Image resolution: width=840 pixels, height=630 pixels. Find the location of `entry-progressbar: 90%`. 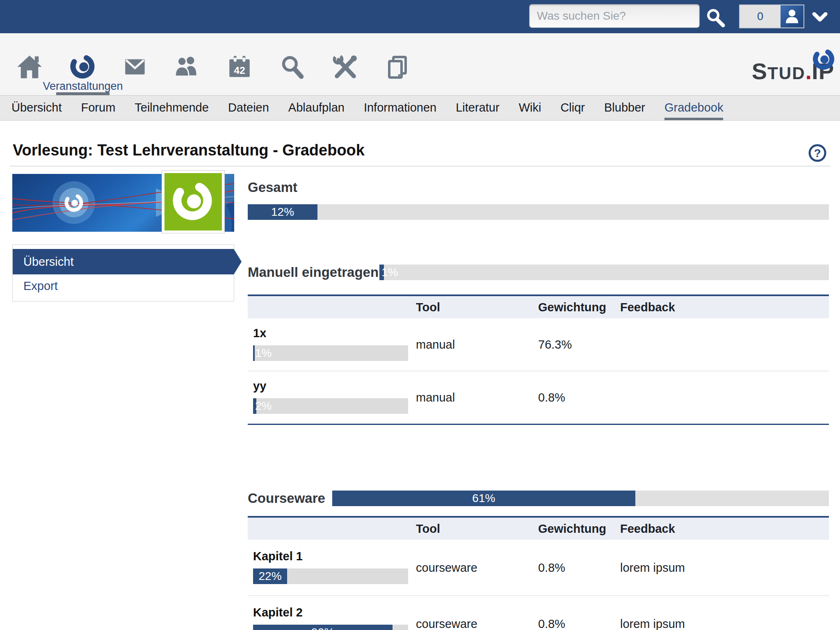

entry-progressbar: 90% is located at coordinates (331, 628).